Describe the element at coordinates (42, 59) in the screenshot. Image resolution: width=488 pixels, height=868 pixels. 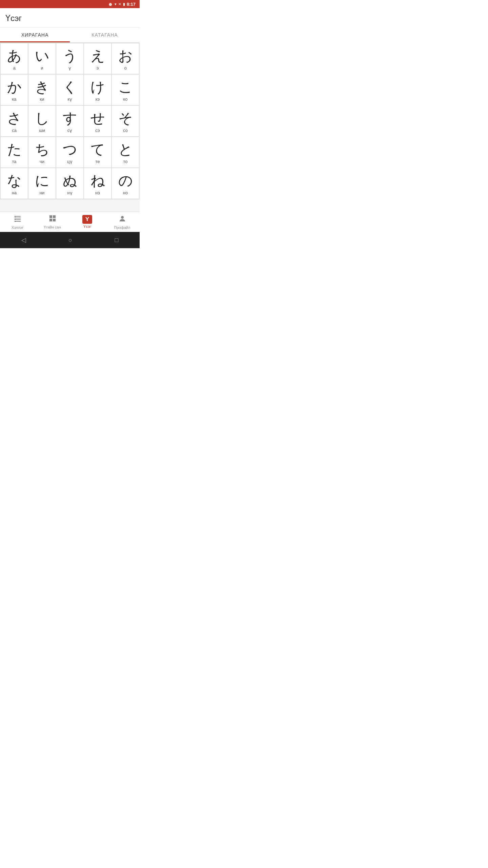
I see `char-cell: いи` at that location.